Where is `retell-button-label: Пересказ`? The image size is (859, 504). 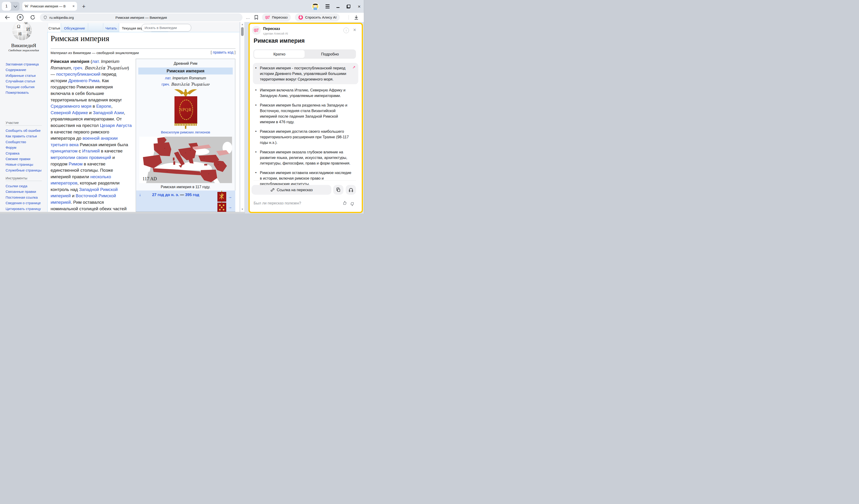
retell-button-label: Пересказ is located at coordinates (280, 17).